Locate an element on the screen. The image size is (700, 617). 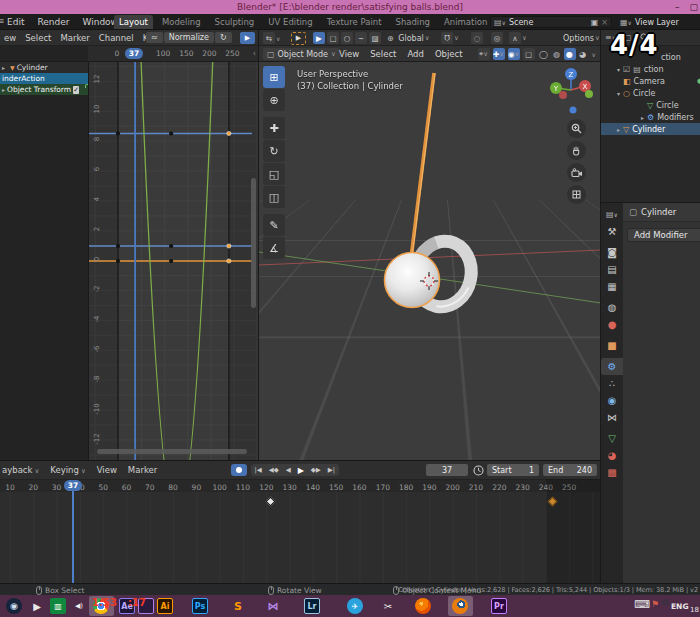
workspace-tab-texture-paint: Texture Paint is located at coordinates (354, 22).